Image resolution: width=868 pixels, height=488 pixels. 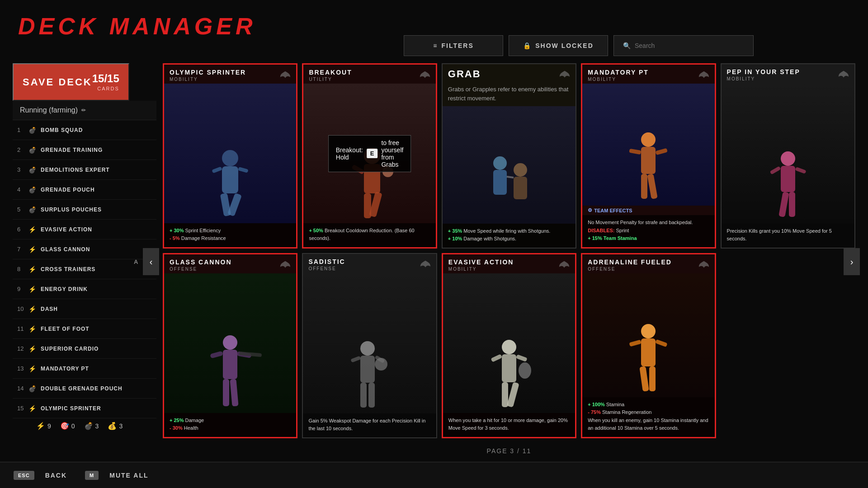 What do you see at coordinates (852, 262) in the screenshot?
I see `nav-right-arrow: ›` at bounding box center [852, 262].